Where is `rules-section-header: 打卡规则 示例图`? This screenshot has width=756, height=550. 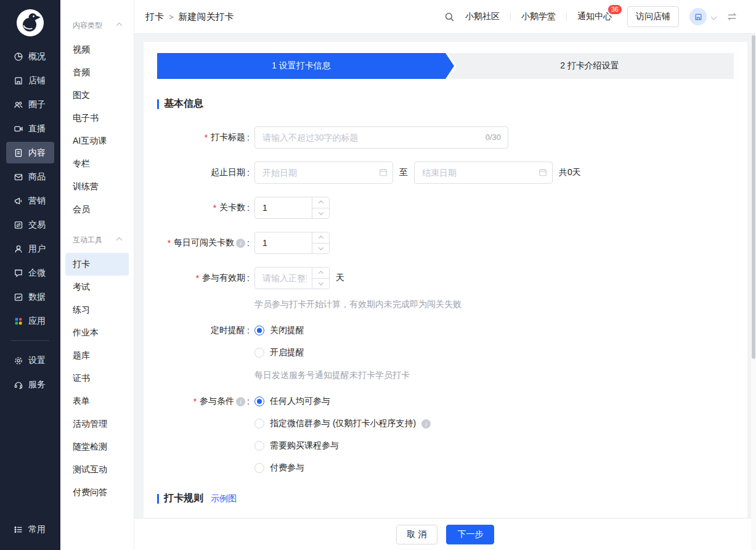
rules-section-header: 打卡规则 示例图 is located at coordinates (445, 498).